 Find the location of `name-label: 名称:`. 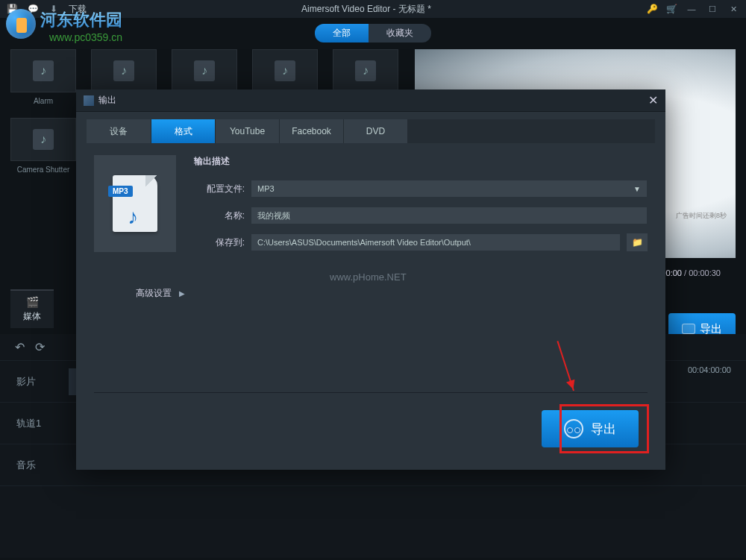

name-label: 名称: is located at coordinates (219, 216).